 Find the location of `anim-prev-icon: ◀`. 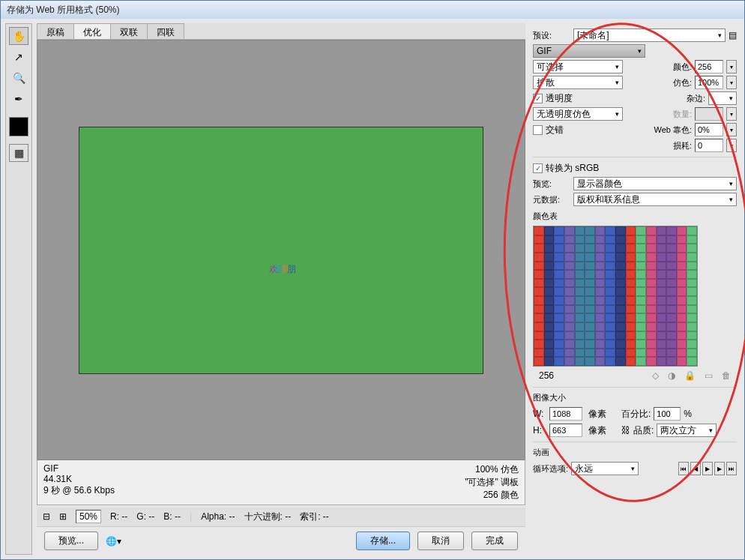

anim-prev-icon: ◀ is located at coordinates (696, 469).